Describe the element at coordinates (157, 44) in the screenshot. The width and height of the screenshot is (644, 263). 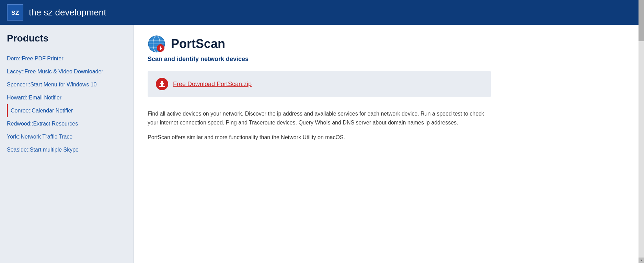
I see `product-icon` at that location.